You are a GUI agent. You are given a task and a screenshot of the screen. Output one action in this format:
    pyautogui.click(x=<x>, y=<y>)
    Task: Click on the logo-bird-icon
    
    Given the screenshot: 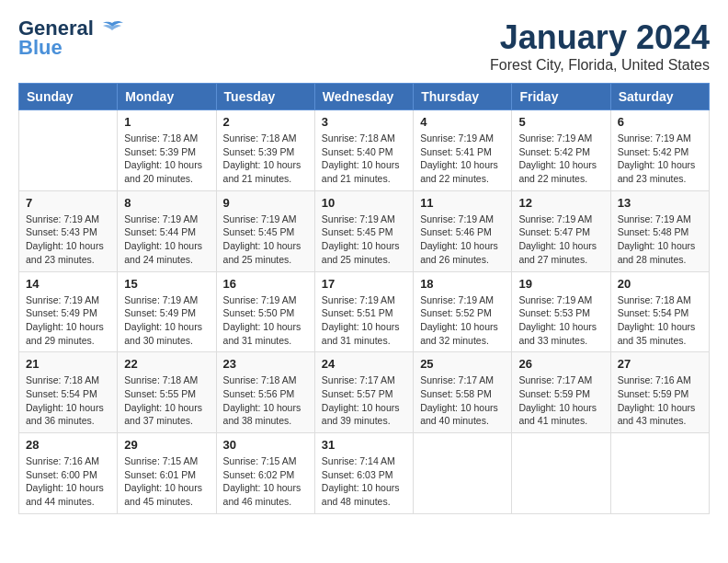 What is the action you would take?
    pyautogui.click(x=112, y=29)
    